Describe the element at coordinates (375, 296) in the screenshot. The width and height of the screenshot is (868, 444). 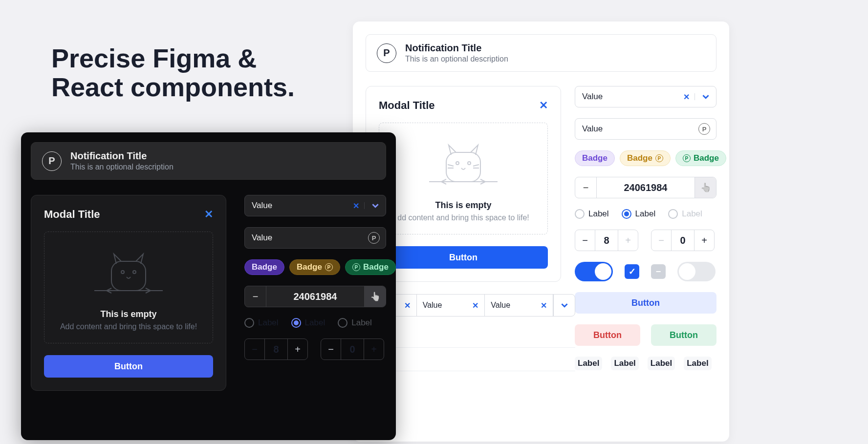
I see `cursor-icon: 👆` at that location.